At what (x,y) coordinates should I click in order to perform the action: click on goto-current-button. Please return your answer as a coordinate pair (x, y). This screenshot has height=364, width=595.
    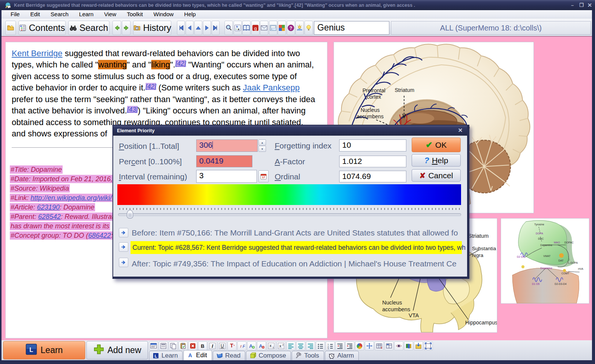
    Looking at the image, I should click on (124, 247).